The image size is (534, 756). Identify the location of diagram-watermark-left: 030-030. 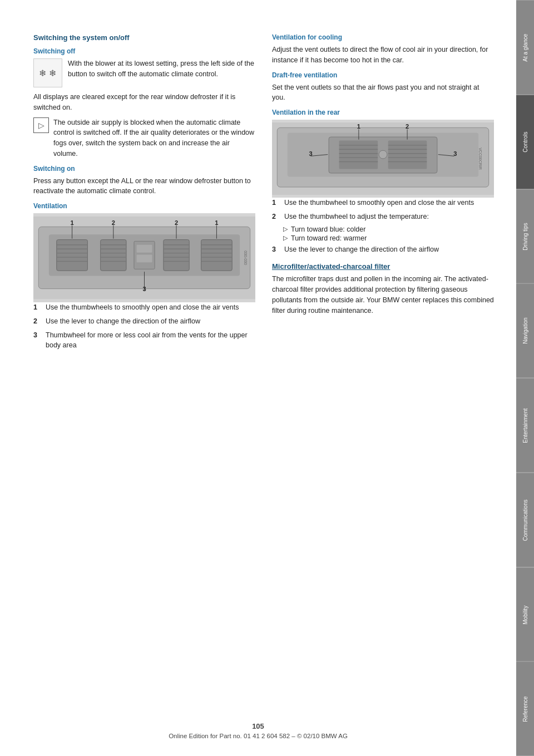
(246, 258).